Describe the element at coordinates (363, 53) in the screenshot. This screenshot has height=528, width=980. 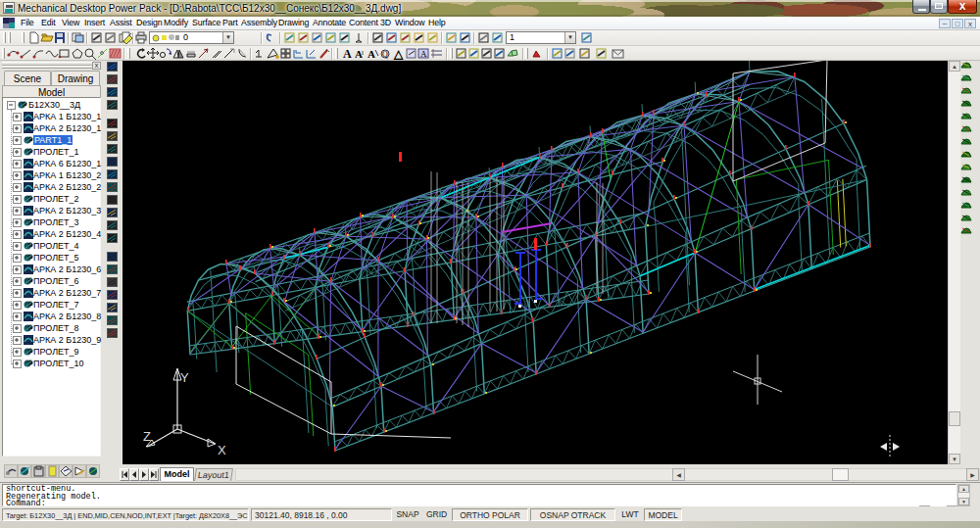
I see `svg-text: l` at that location.